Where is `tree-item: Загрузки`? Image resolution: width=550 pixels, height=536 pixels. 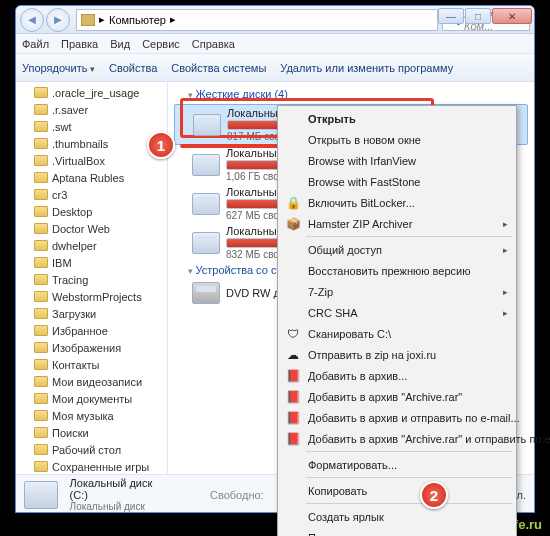
tree-item: Загрузки is located at coordinates (92, 314).